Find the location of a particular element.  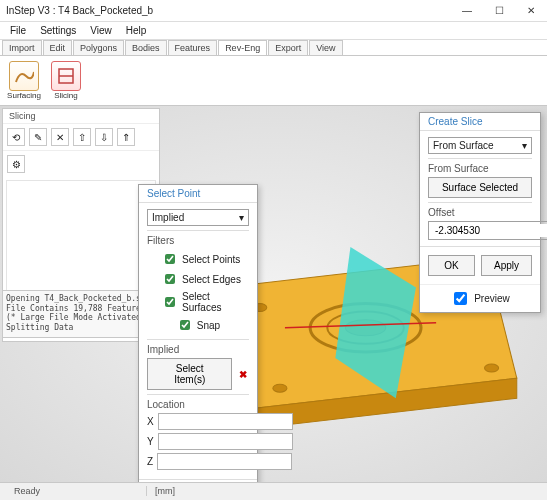

create-slice-ok-button: OK is located at coordinates (452, 266).